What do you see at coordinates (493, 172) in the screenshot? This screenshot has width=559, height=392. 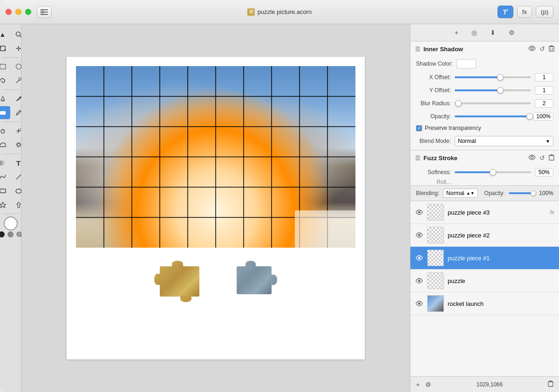 I see `softness-slider` at bounding box center [493, 172].